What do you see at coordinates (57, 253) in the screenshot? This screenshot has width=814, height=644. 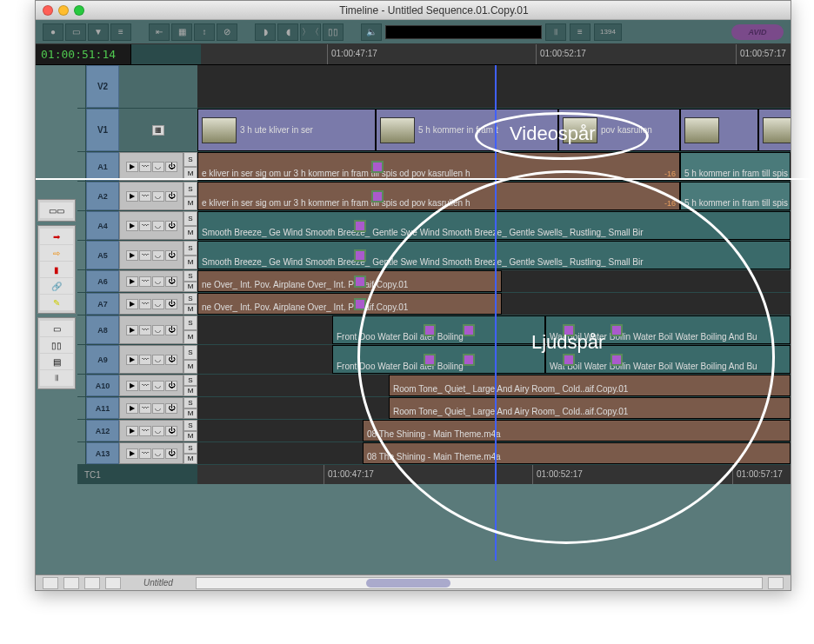 I see `tool-arrow-orange-icon: ⇨` at bounding box center [57, 253].